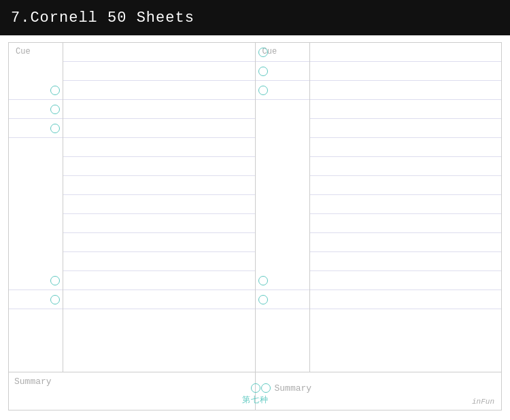 The width and height of the screenshot is (510, 420). I want to click on summary-right: Summary, so click(379, 391).